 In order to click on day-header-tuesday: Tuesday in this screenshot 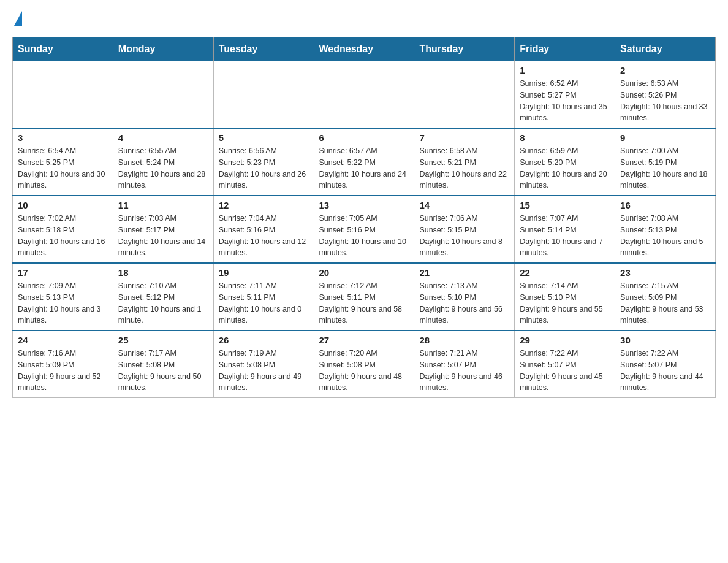, I will do `click(264, 49)`.